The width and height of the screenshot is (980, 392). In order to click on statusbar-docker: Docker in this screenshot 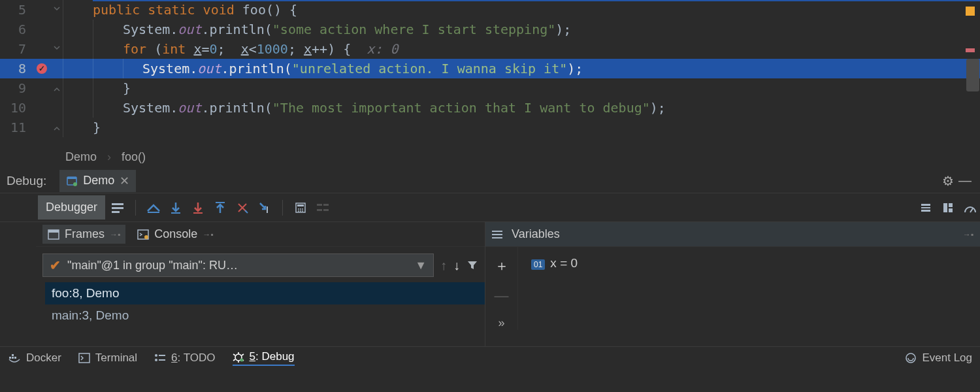, I will do `click(35, 358)`.